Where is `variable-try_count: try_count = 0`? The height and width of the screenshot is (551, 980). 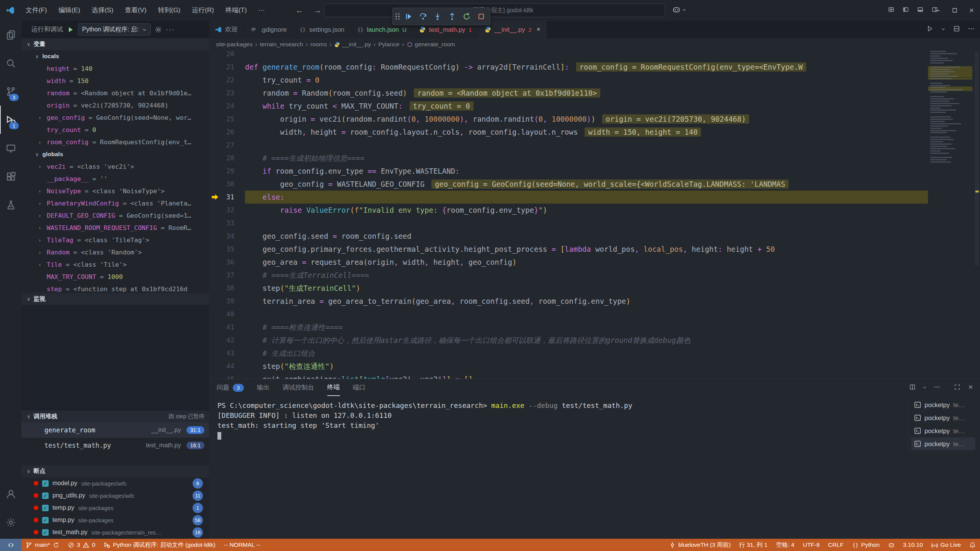
variable-try_count: try_count = 0 is located at coordinates (115, 130).